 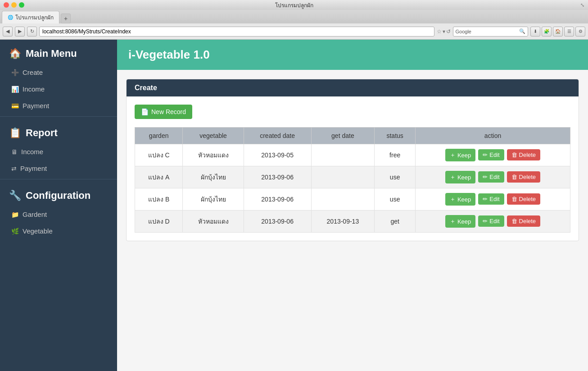 I want to click on rss-icon: ▾, so click(x=444, y=32).